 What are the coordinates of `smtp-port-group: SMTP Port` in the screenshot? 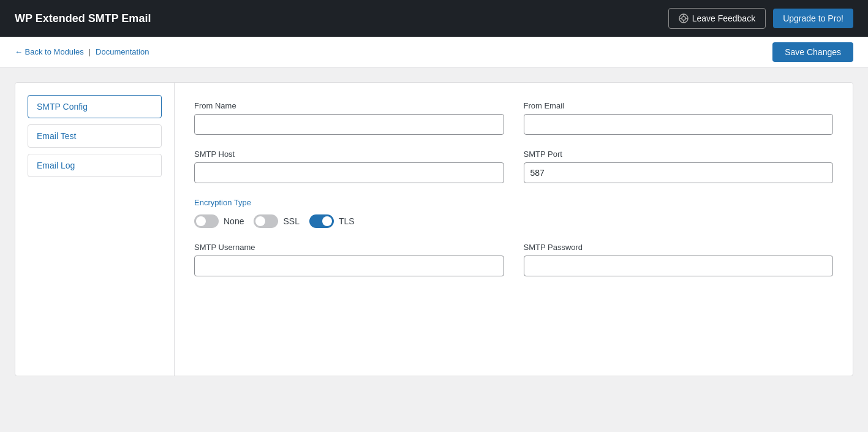 It's located at (679, 167).